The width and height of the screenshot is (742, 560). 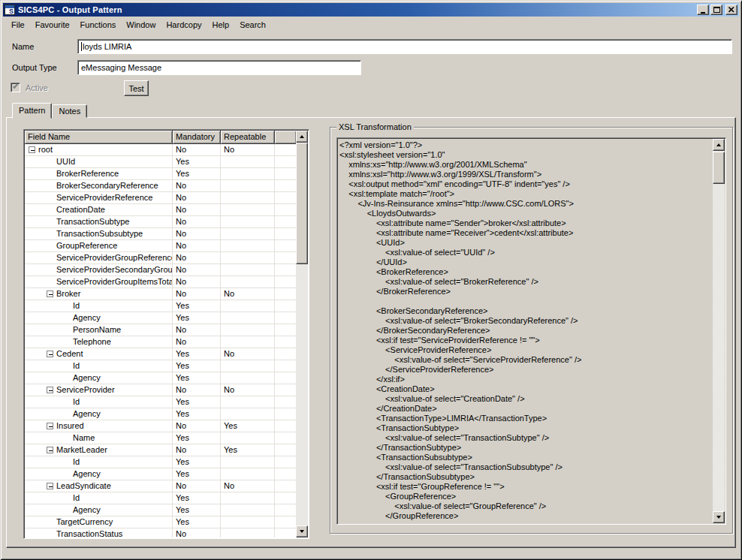 What do you see at coordinates (98, 25) in the screenshot?
I see `menu-functions: Functions` at bounding box center [98, 25].